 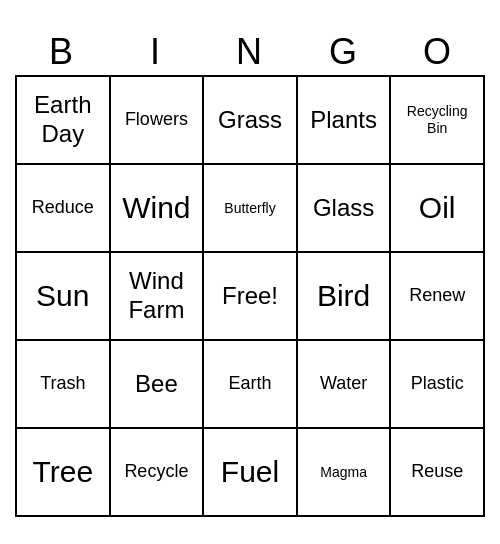 I want to click on bingo-cell: Wind Farm, so click(x=158, y=297).